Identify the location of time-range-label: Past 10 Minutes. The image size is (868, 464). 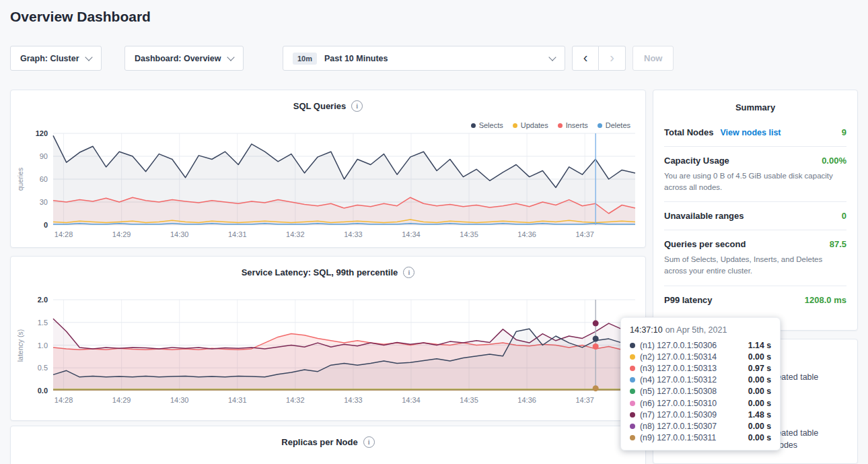
(356, 59).